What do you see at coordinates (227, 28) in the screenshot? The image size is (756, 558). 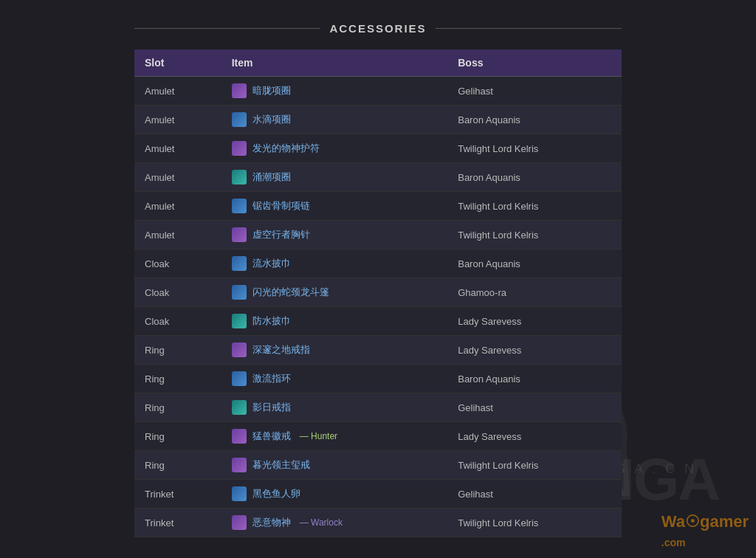 I see `title-line-left` at bounding box center [227, 28].